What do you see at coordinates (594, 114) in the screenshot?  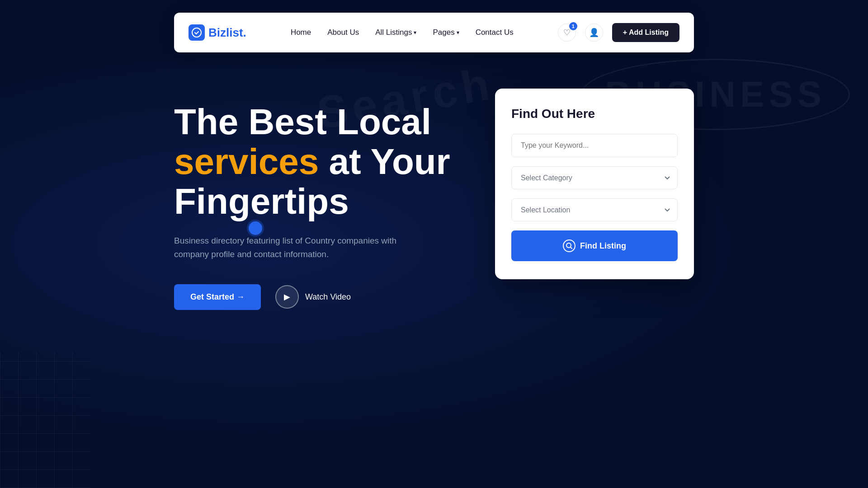 I see `find-card-title: Find Out Here` at bounding box center [594, 114].